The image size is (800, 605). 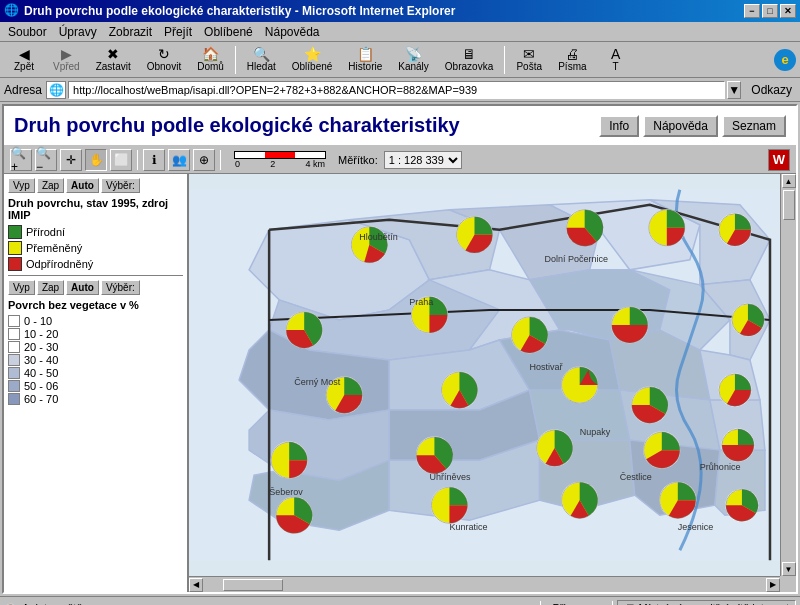 I want to click on legend-check-label-3: 30 - 40, so click(x=41, y=360).